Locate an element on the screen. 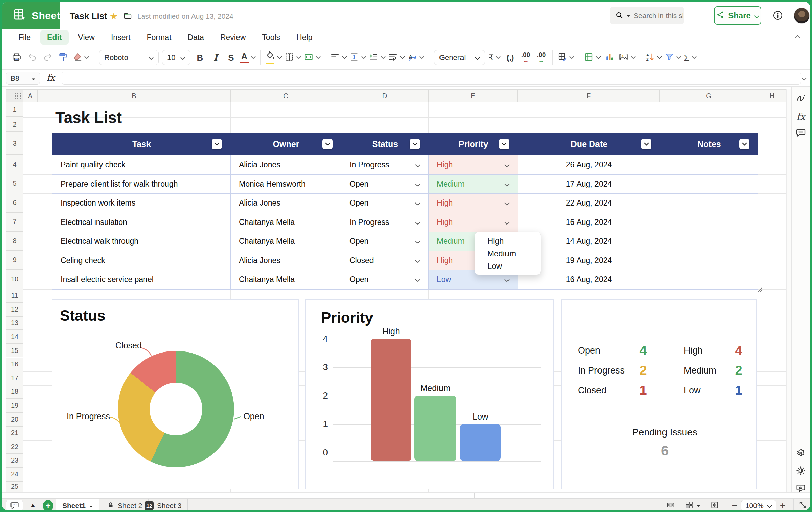 This screenshot has width=812, height=512. status-donut-chart is located at coordinates (176, 409).